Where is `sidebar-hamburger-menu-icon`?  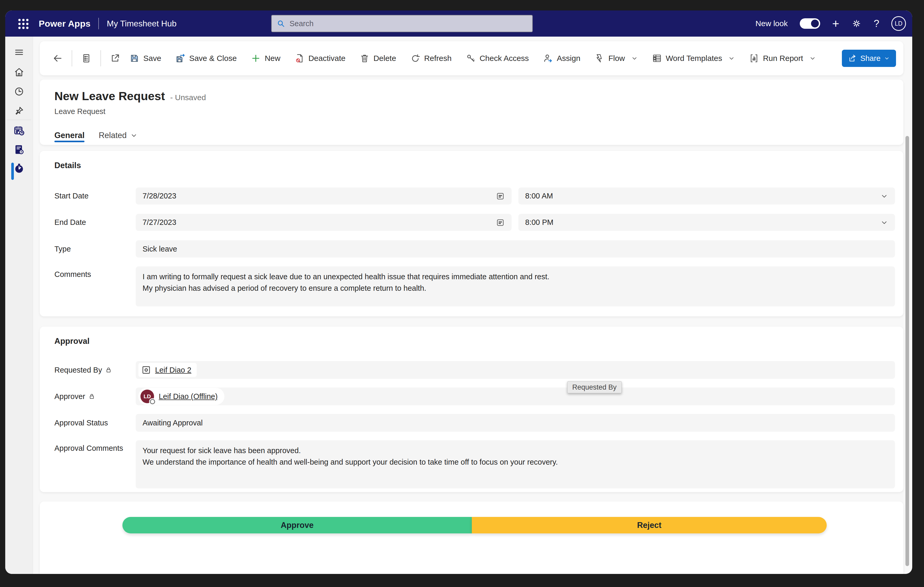
sidebar-hamburger-menu-icon is located at coordinates (19, 52).